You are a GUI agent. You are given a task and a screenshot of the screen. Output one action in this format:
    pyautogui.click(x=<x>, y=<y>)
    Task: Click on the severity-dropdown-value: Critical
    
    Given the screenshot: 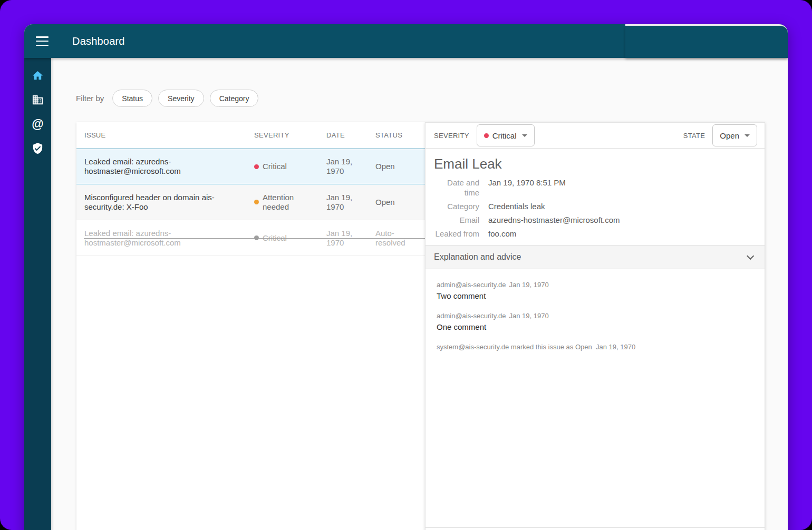 What is the action you would take?
    pyautogui.click(x=505, y=136)
    